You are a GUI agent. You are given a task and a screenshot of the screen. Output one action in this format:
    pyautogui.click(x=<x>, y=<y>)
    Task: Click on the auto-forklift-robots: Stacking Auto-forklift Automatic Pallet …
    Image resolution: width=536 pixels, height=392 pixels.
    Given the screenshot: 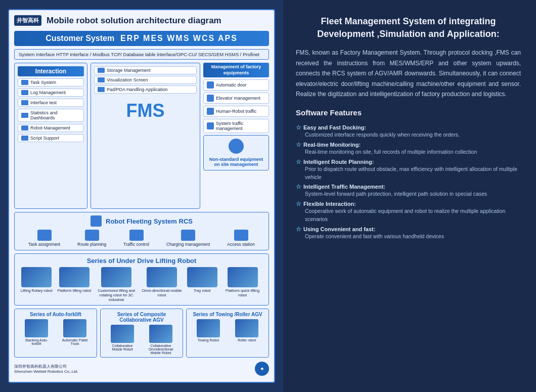 What is the action you would take?
    pyautogui.click(x=56, y=332)
    